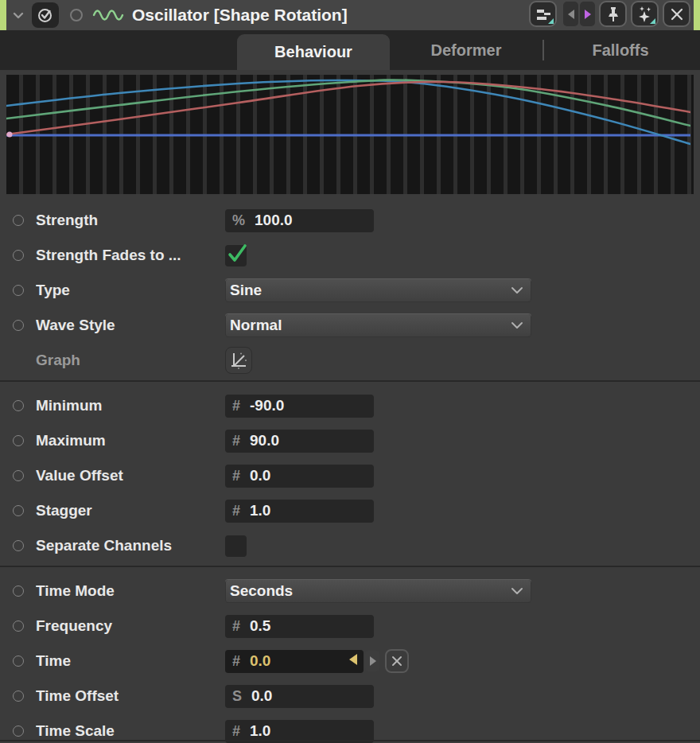 The height and width of the screenshot is (743, 700). Describe the element at coordinates (466, 50) in the screenshot. I see `tab-deformer: Deformer` at that location.